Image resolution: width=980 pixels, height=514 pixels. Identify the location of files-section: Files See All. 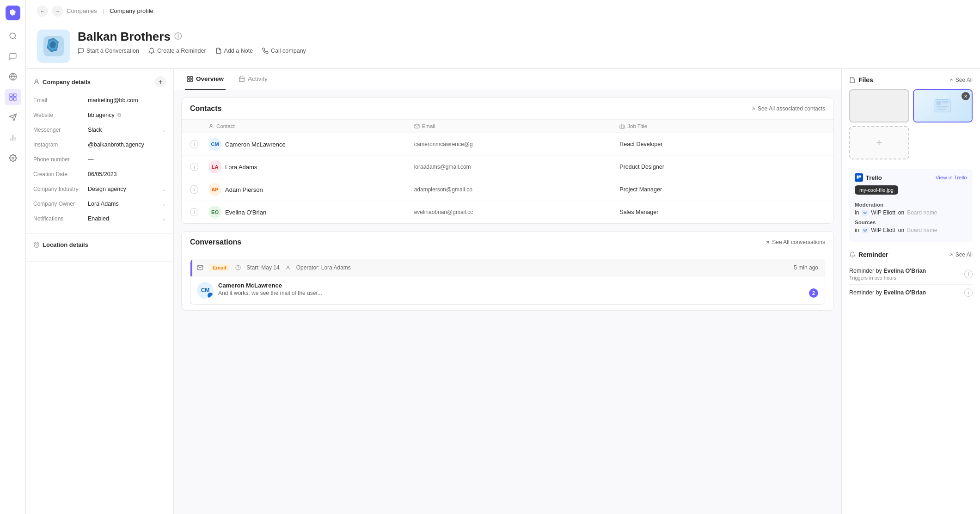
(911, 118).